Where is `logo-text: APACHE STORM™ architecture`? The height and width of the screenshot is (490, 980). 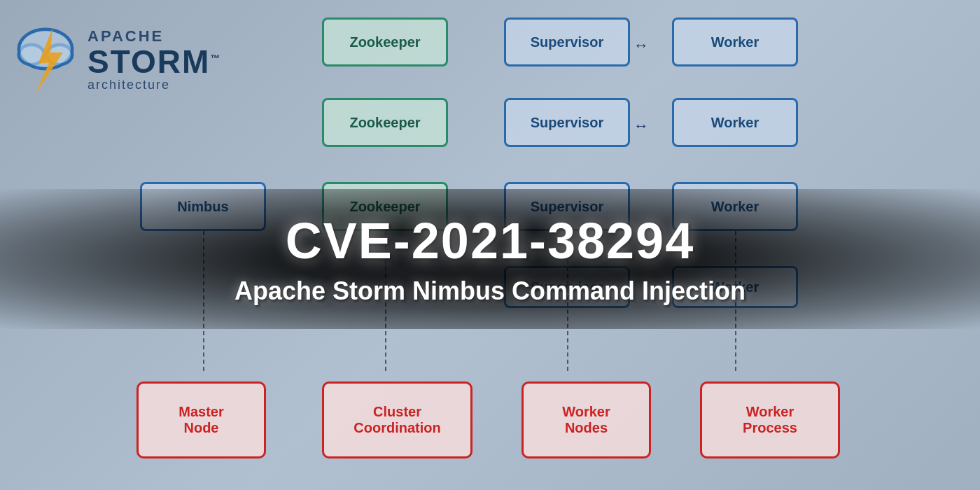
logo-text: APACHE STORM™ architecture is located at coordinates (154, 60).